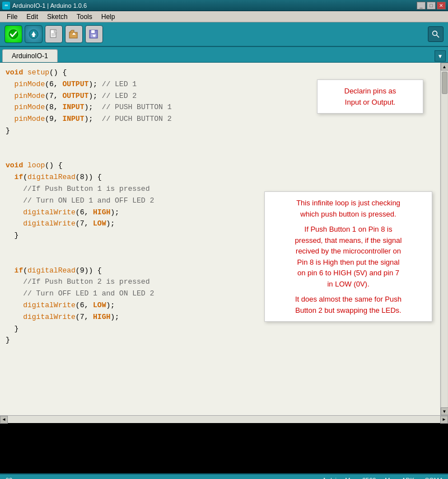 This screenshot has height=479, width=448. I want to click on tab-bar: ArduinoIO-1 ▼, so click(224, 55).